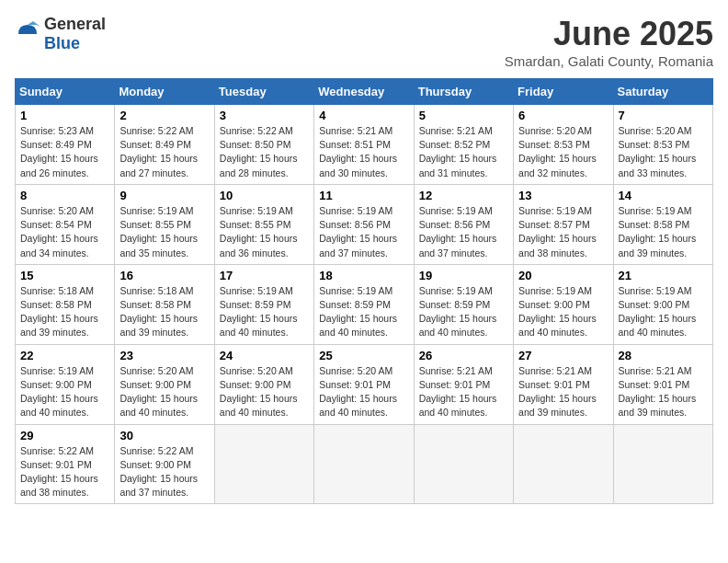  I want to click on table-row: 28Sunrise: 5:21 AMSunset: 9:01 PMDayligh…, so click(663, 385).